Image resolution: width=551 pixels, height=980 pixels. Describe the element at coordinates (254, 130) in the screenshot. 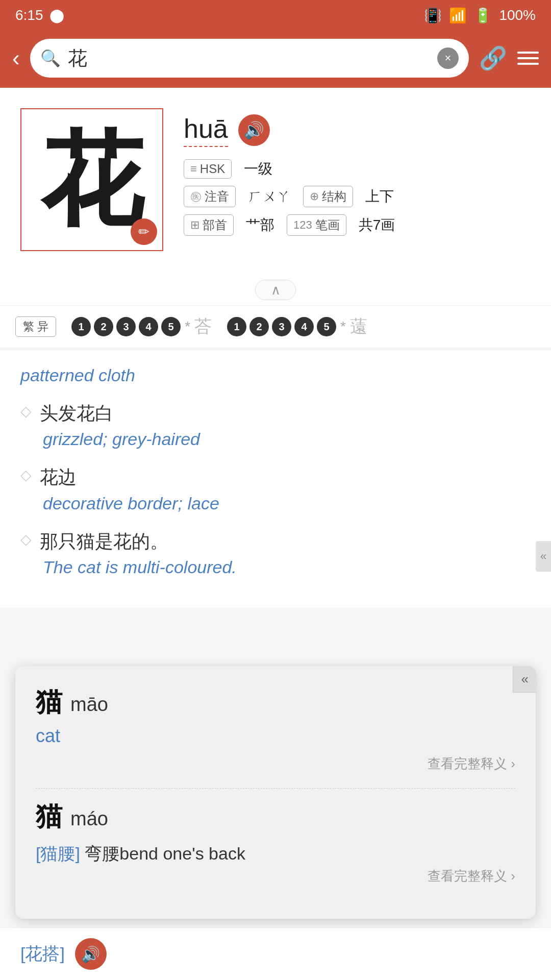

I see `sound-icon: 🔊` at that location.